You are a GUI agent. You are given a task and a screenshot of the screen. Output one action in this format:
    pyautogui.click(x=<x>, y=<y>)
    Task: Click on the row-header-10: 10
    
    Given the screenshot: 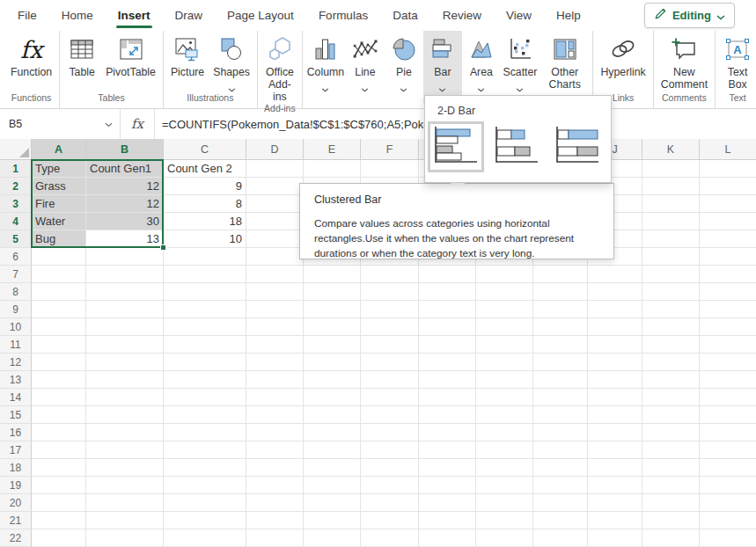 What is the action you would take?
    pyautogui.click(x=16, y=327)
    